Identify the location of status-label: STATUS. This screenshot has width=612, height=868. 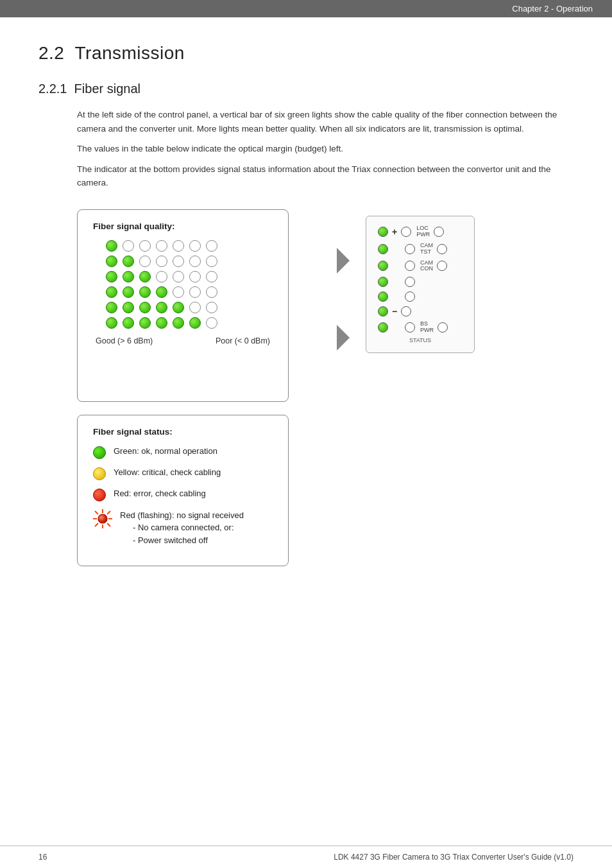
(420, 340).